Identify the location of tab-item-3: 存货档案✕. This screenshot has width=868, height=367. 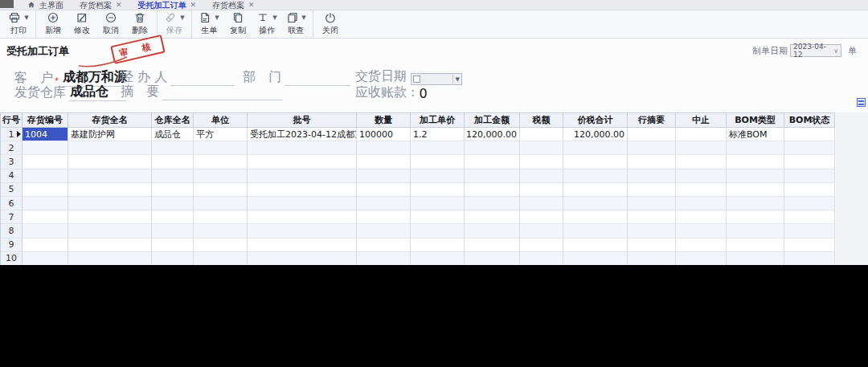
(233, 5).